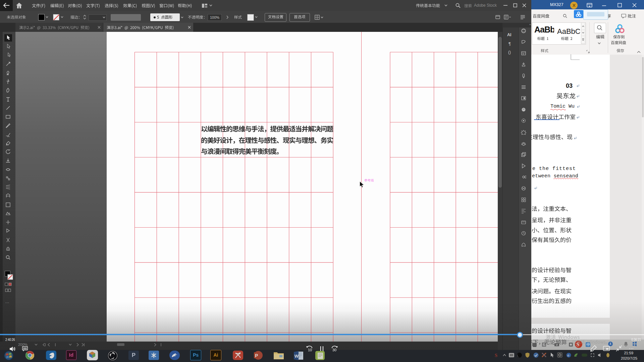  Describe the element at coordinates (297, 356) in the screenshot. I see `svg-text: W` at that location.